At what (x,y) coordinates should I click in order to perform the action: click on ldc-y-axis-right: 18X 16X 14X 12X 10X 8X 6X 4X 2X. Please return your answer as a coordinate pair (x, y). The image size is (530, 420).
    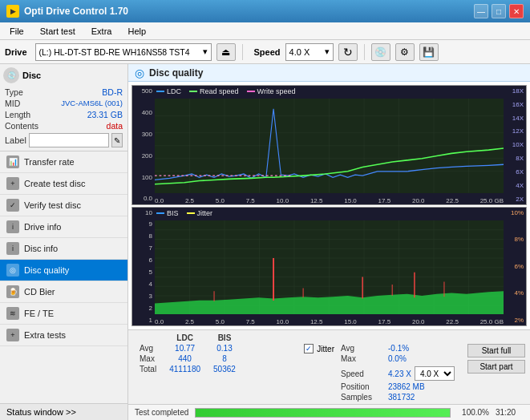
    Looking at the image, I should click on (515, 145).